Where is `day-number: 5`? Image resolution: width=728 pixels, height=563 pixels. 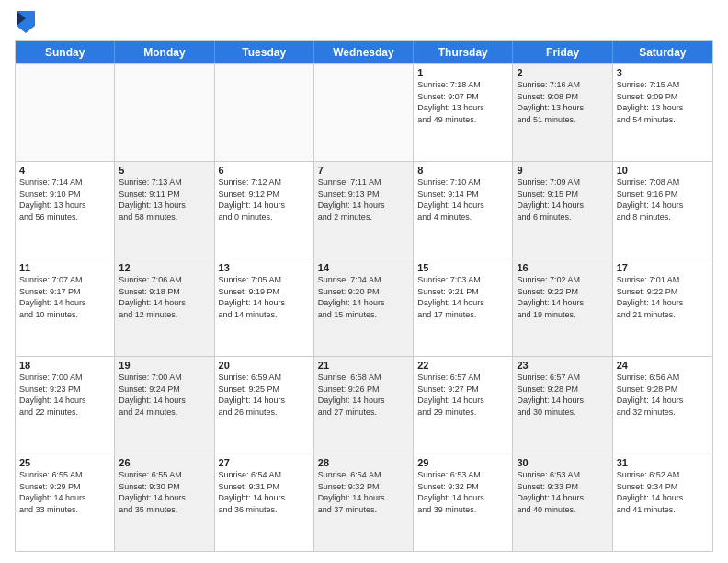 day-number: 5 is located at coordinates (164, 170).